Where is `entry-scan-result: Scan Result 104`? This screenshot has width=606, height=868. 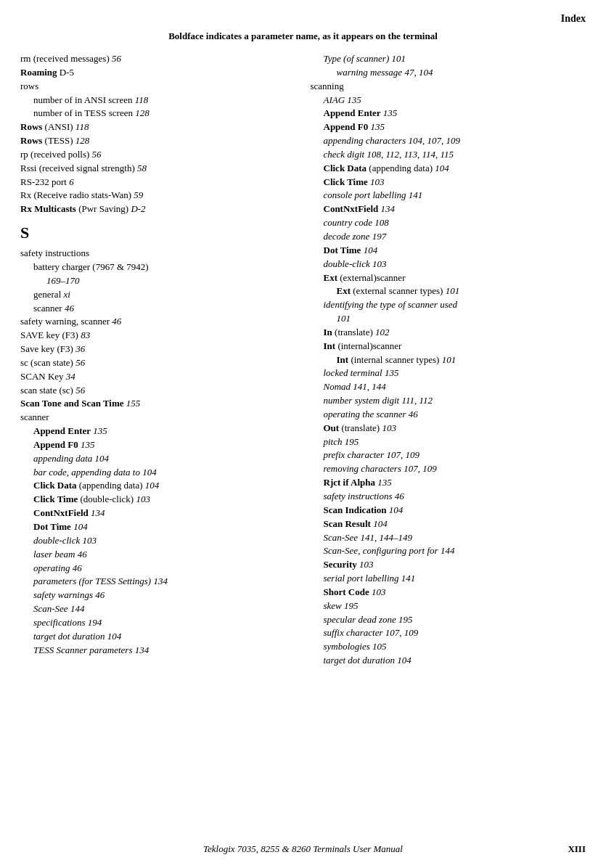 entry-scan-result: Scan Result 104 is located at coordinates (449, 524).